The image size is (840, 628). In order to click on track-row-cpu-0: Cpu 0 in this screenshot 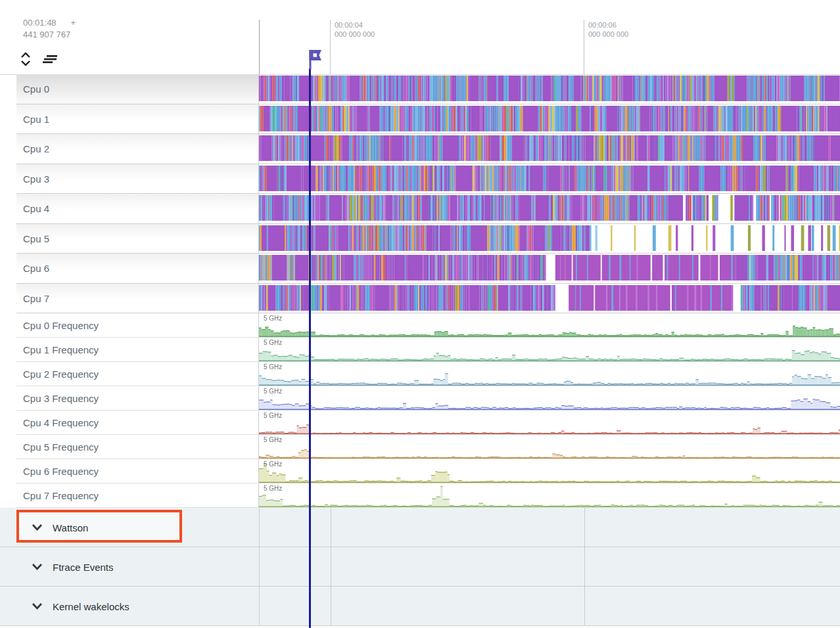, I will do `click(420, 89)`.